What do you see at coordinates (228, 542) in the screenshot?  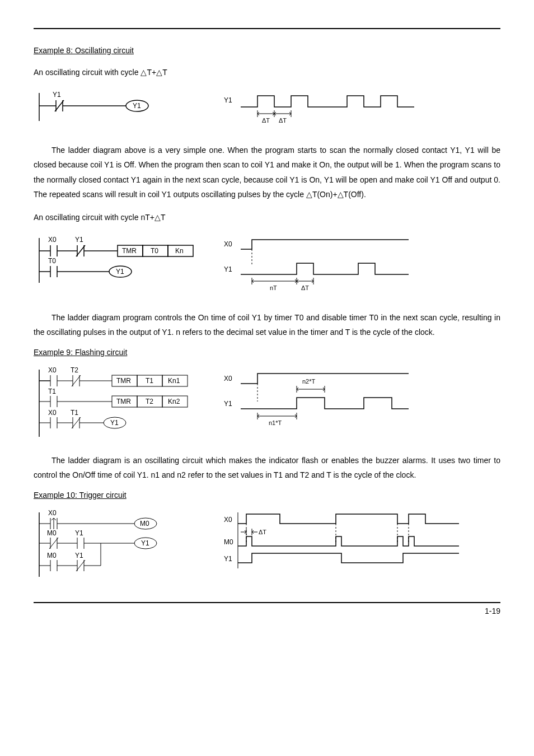 I see `m0t-label10: M0` at bounding box center [228, 542].